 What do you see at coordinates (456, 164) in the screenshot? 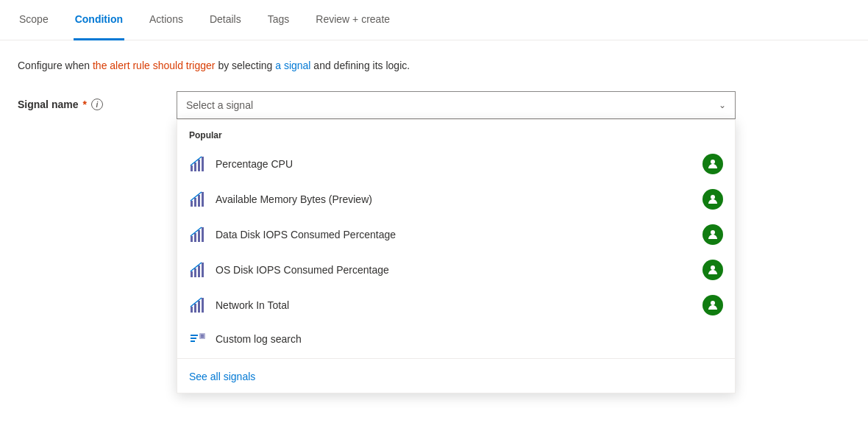
I see `list-item: Percentage CPU` at bounding box center [456, 164].